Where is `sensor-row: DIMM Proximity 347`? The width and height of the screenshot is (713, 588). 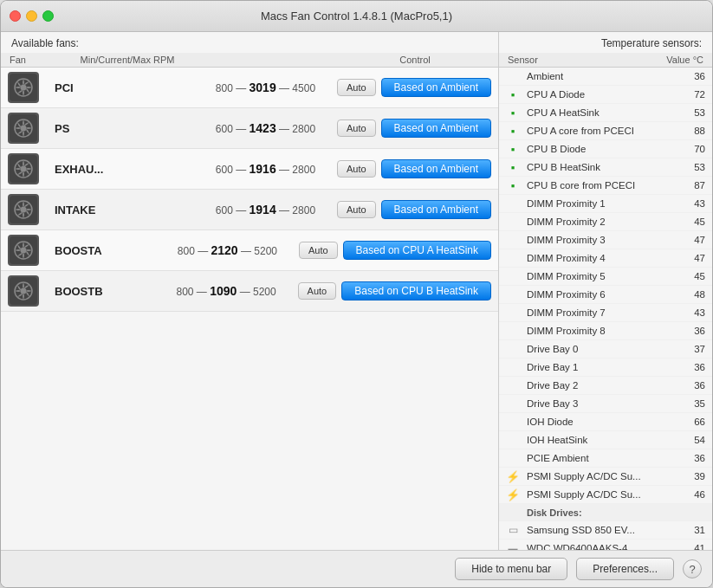 sensor-row: DIMM Proximity 347 is located at coordinates (606, 241).